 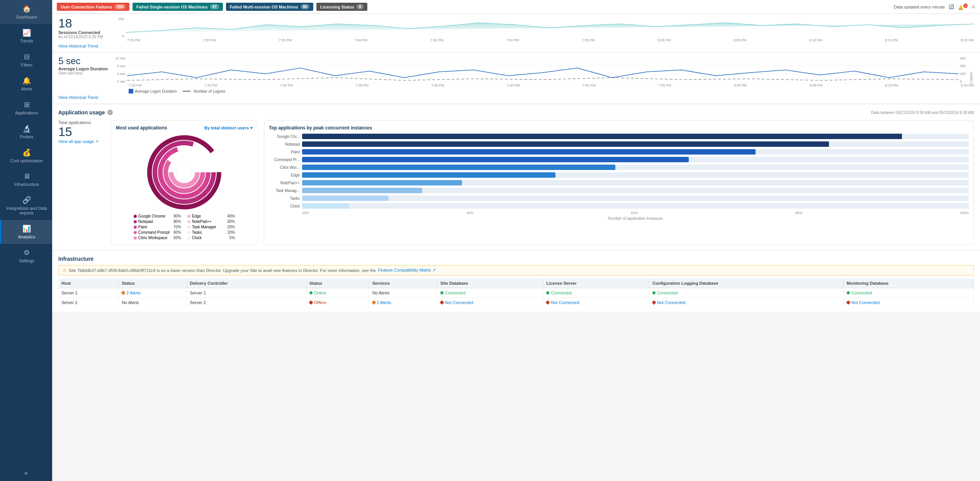 I want to click on logon-x-axis: 7:20 PM7:25 PM7:30 PM7:35 PM7:40 PM7:45 …, so click(x=551, y=85).